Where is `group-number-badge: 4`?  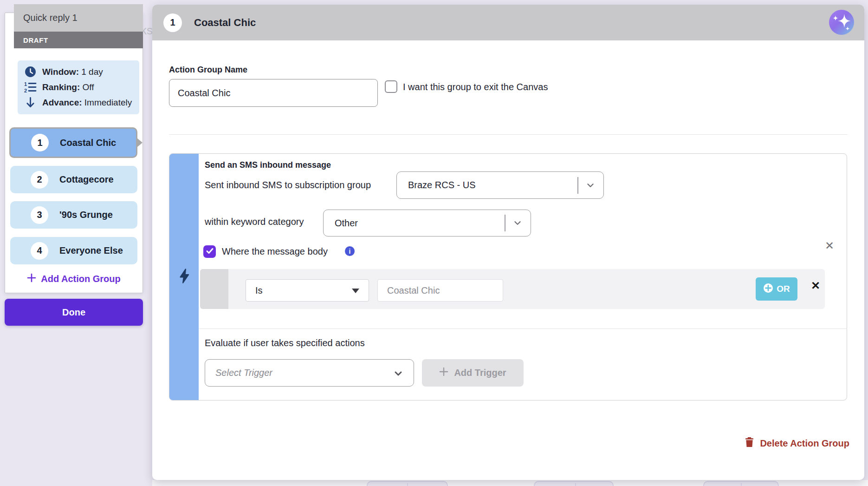
group-number-badge: 4 is located at coordinates (39, 251).